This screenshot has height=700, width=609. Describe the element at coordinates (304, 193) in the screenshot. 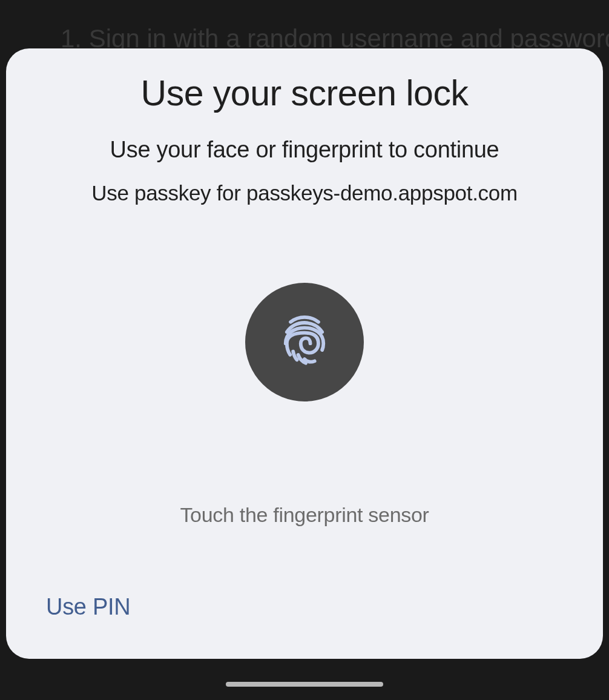

I see `passkey-domain-line: Use passkey for passkeys-demo.appspot.co…` at that location.